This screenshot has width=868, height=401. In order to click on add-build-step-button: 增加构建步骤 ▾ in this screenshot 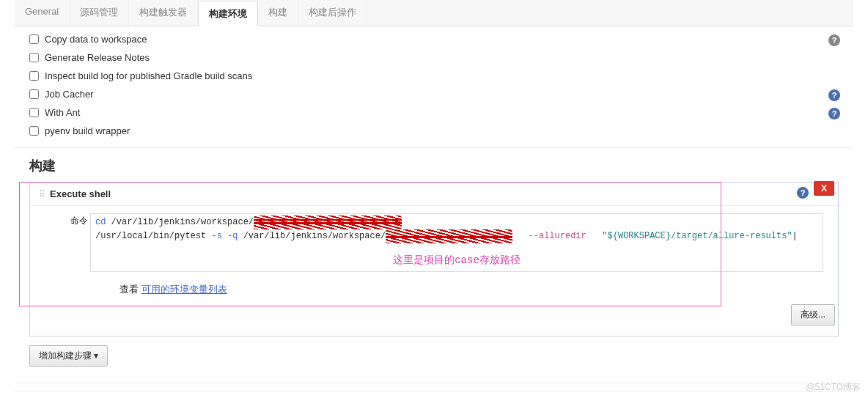, I will do `click(69, 356)`.